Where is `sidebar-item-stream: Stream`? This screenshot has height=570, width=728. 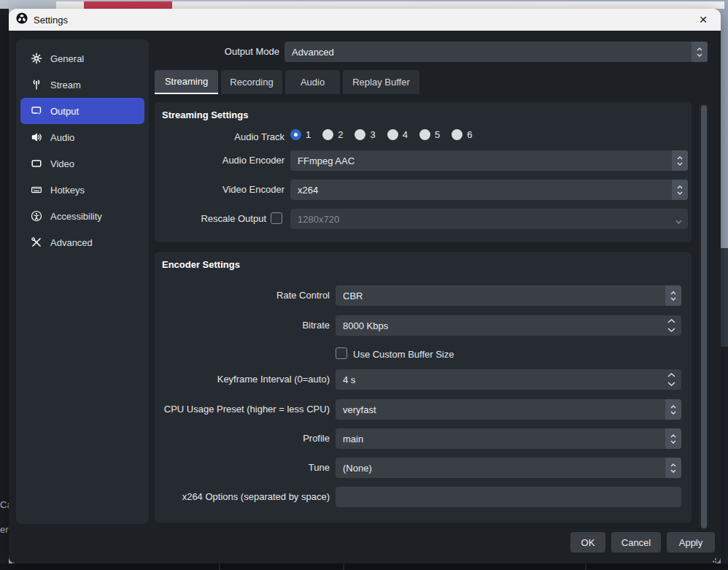 sidebar-item-stream: Stream is located at coordinates (82, 85).